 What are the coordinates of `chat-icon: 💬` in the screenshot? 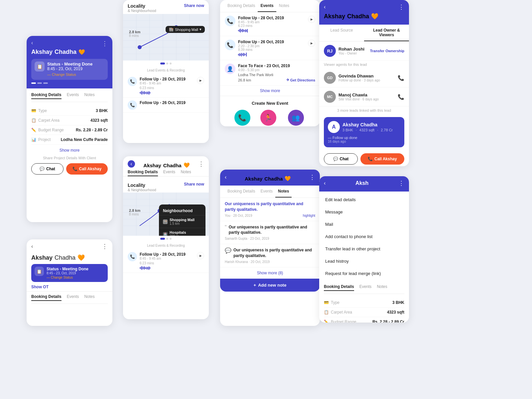 It's located at (42, 169).